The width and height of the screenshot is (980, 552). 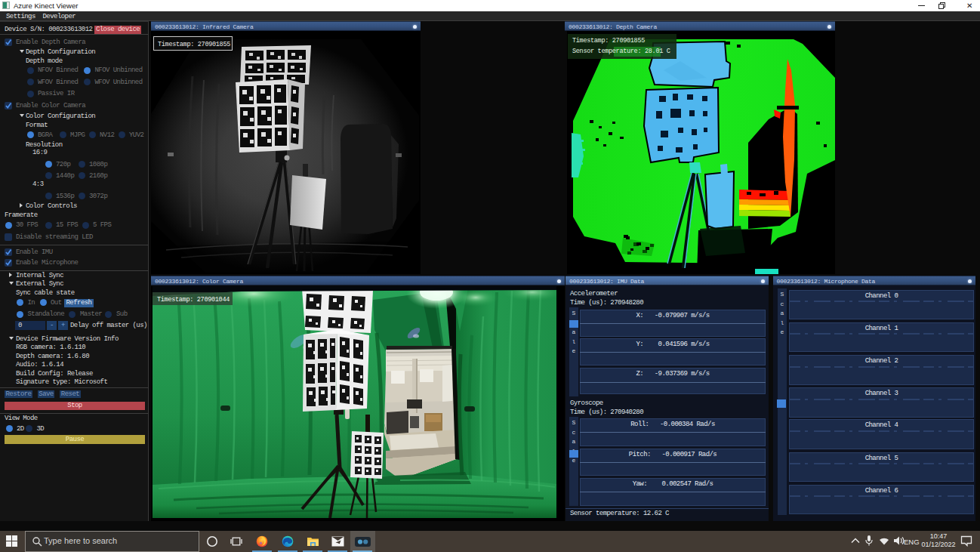 I want to click on svg-text: Sensor temperature: 28.01 C, so click(x=621, y=51).